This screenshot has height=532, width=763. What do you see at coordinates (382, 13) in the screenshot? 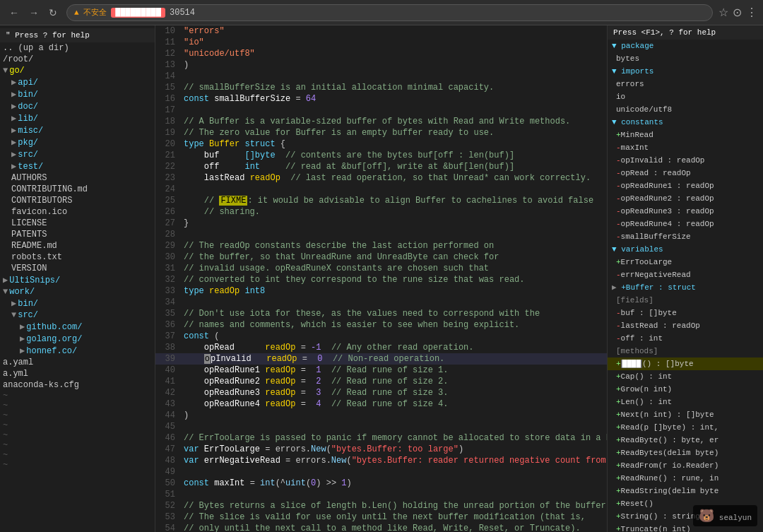
I see `browser-chrome: ← → ↻ ▲ 不安全 █████████ 30514 ☆ ⊙ ⋮` at bounding box center [382, 13].